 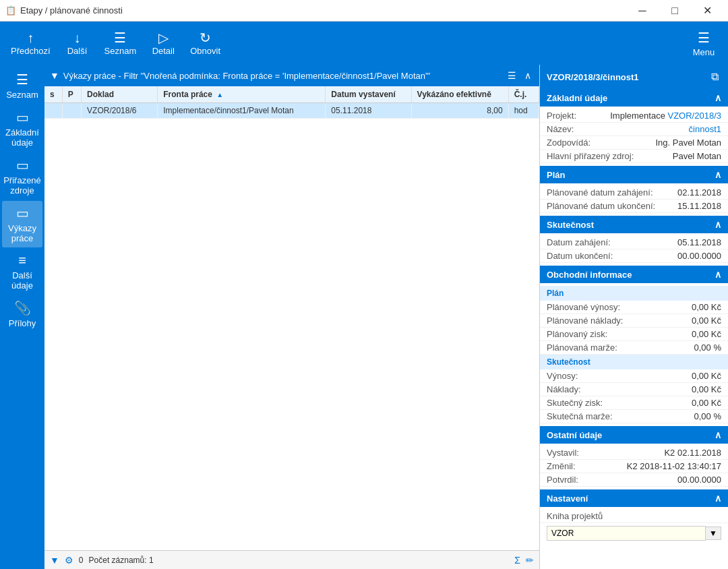 What do you see at coordinates (568, 499) in the screenshot?
I see `section-label-nastaveni: Nastavení` at bounding box center [568, 499].